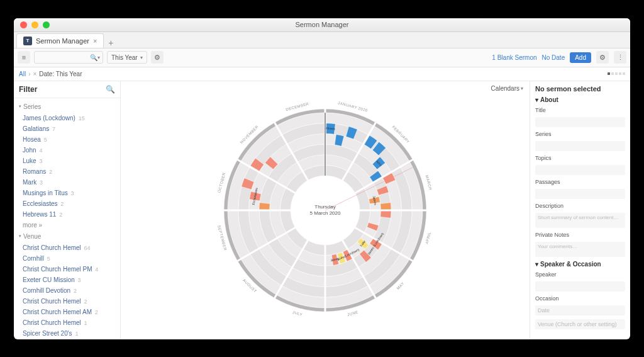 The height and width of the screenshot is (357, 644). I want to click on crumb-all: All, so click(23, 74).